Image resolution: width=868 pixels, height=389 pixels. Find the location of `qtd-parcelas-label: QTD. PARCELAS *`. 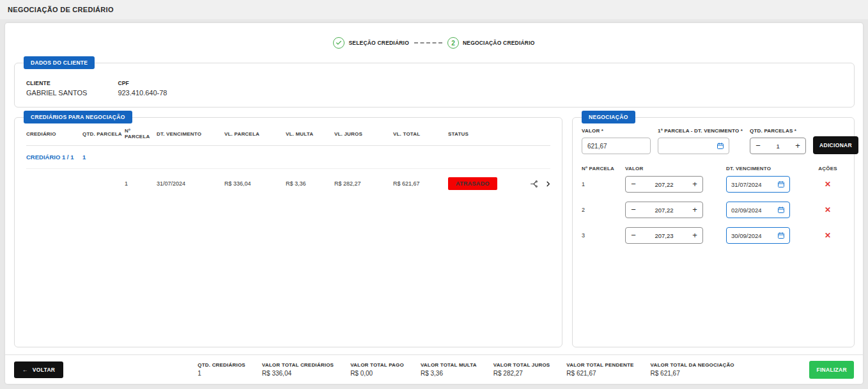

qtd-parcelas-label: QTD. PARCELAS * is located at coordinates (778, 131).